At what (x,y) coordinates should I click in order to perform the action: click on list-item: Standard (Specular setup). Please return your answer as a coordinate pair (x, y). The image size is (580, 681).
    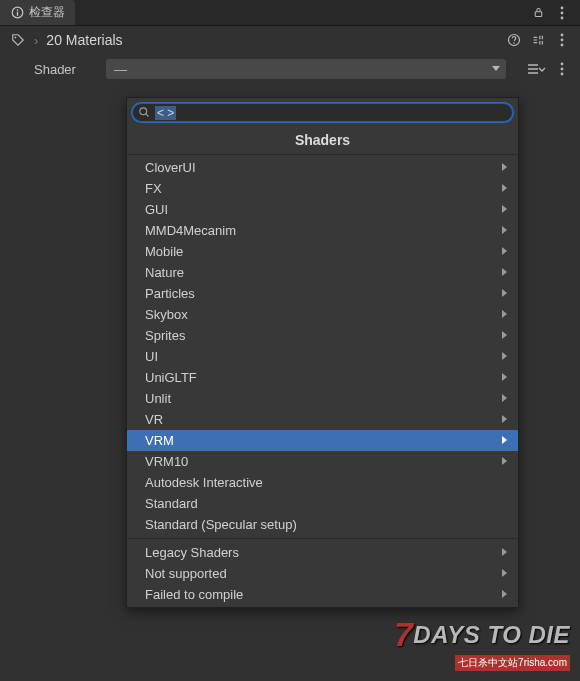
    Looking at the image, I should click on (322, 524).